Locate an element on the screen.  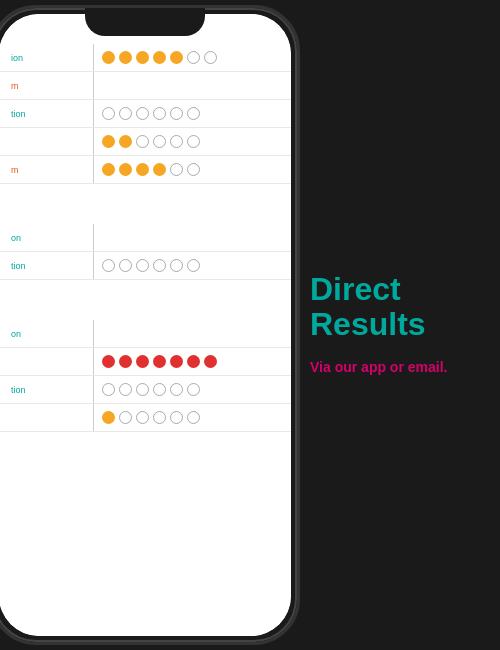
panel-subtext: Via our app or email. is located at coordinates (378, 368).